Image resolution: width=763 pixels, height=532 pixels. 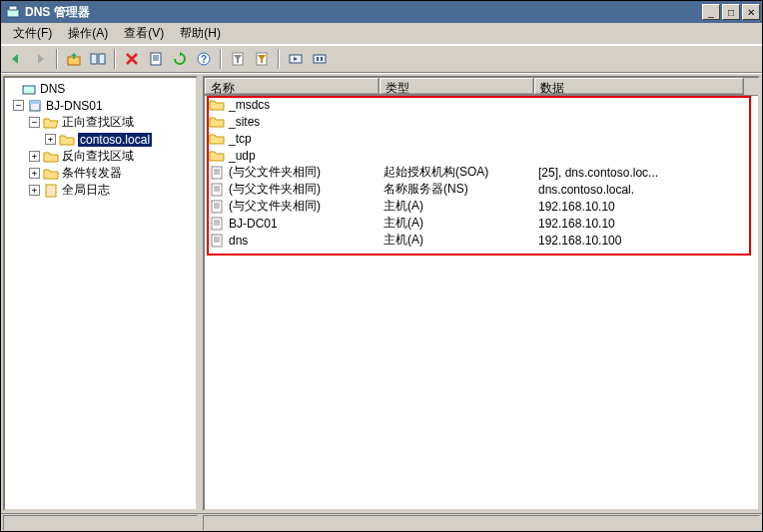 What do you see at coordinates (382, 12) in the screenshot?
I see `titlebar: DNS 管理器 _ □ ✕` at bounding box center [382, 12].